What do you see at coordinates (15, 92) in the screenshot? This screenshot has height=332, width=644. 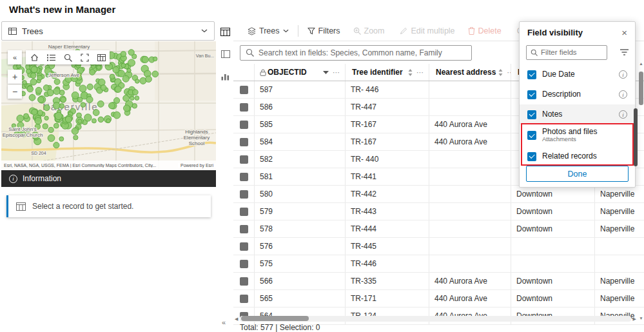 I see `zoom-out-button: −` at bounding box center [15, 92].